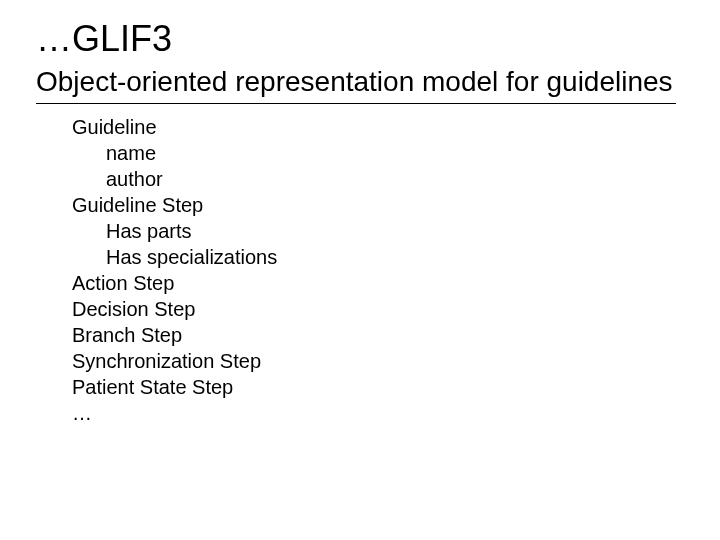 The width and height of the screenshot is (720, 540). Describe the element at coordinates (360, 39) in the screenshot. I see `slide-title: …GLIF3` at that location.